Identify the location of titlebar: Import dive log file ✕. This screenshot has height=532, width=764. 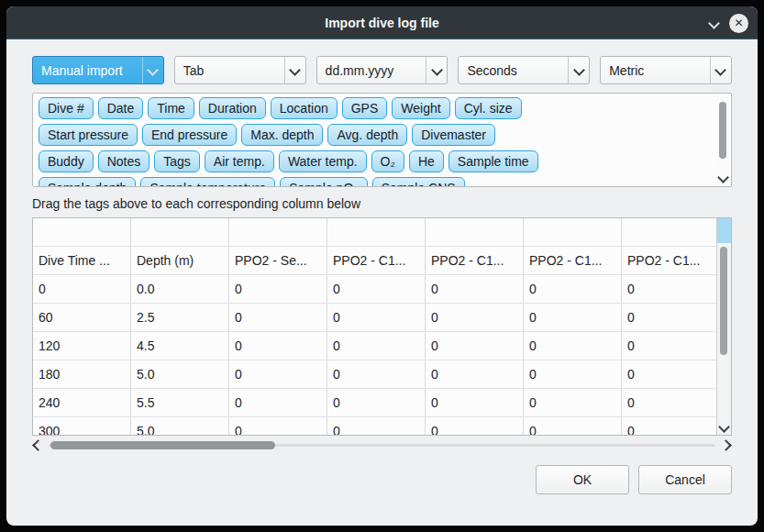
(382, 23).